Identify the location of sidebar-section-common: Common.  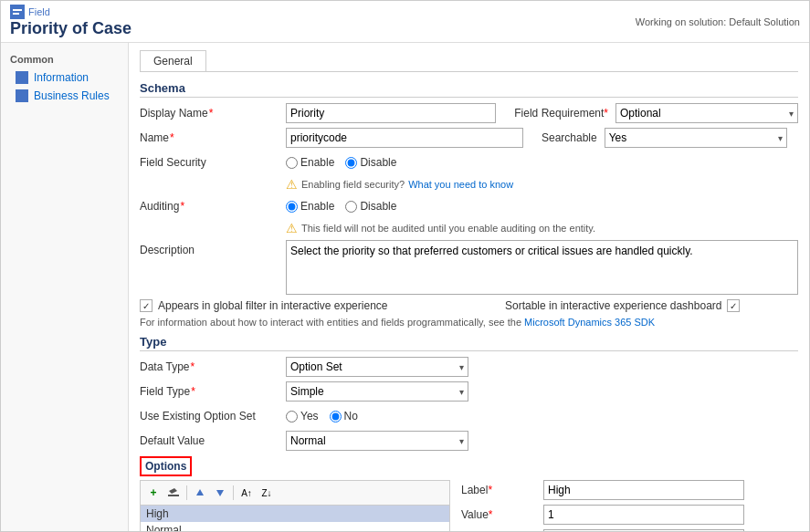
(64, 59).